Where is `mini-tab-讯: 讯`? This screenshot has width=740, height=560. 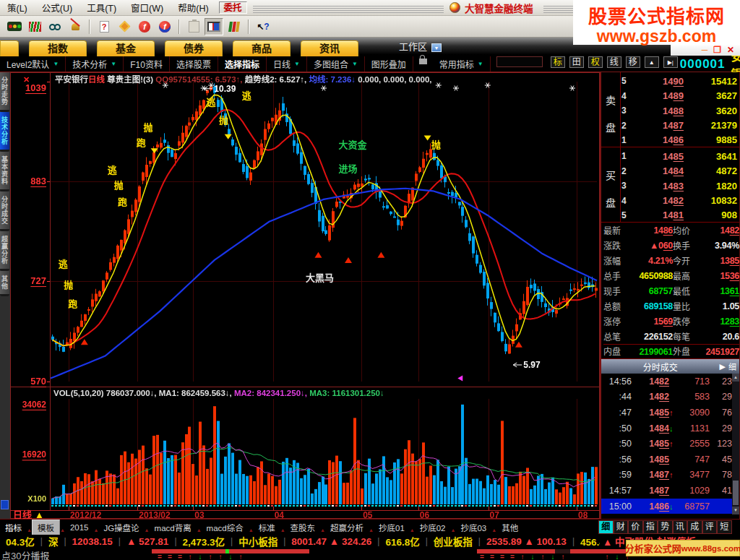 mini-tab-讯: 讯 is located at coordinates (681, 527).